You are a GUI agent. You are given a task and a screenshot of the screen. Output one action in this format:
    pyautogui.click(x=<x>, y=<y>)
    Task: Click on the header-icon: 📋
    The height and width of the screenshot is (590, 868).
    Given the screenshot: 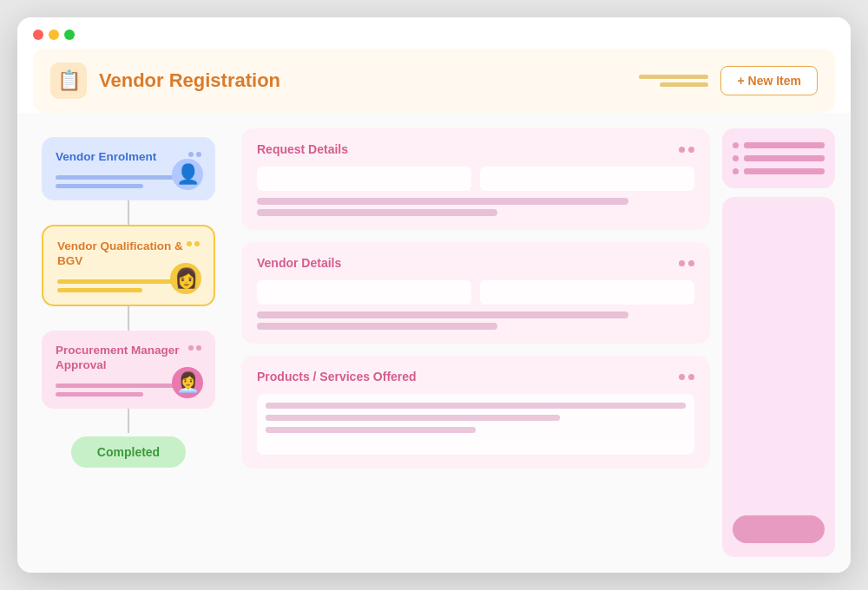 What is the action you would take?
    pyautogui.click(x=69, y=81)
    